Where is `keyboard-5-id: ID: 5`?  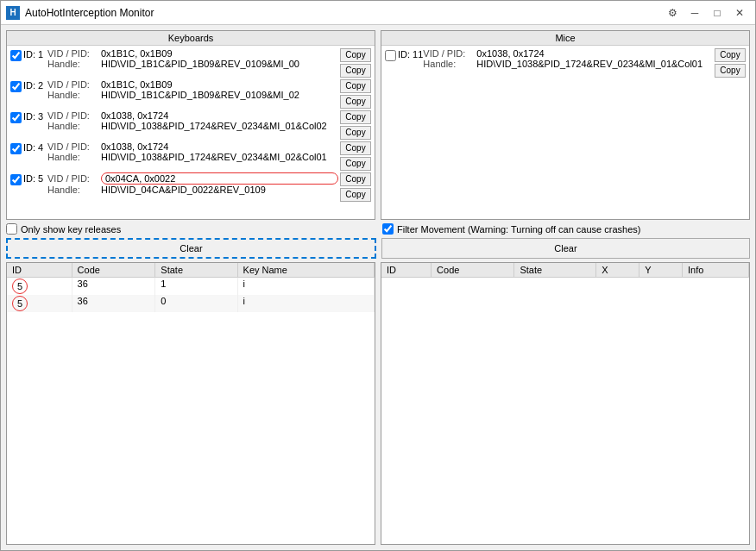 keyboard-5-id: ID: 5 is located at coordinates (35, 178).